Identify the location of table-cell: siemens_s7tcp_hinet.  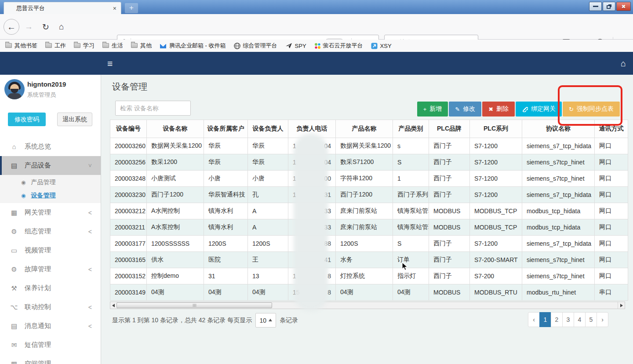
(558, 276).